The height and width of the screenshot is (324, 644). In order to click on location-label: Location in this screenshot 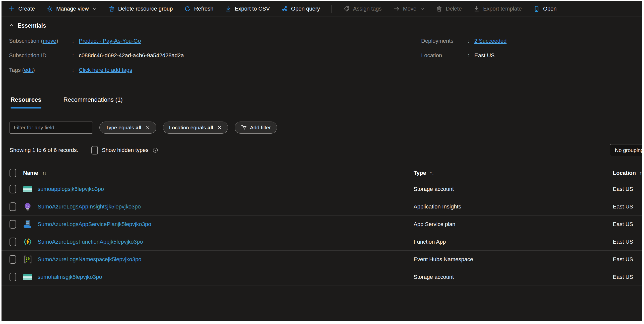, I will do `click(444, 56)`.